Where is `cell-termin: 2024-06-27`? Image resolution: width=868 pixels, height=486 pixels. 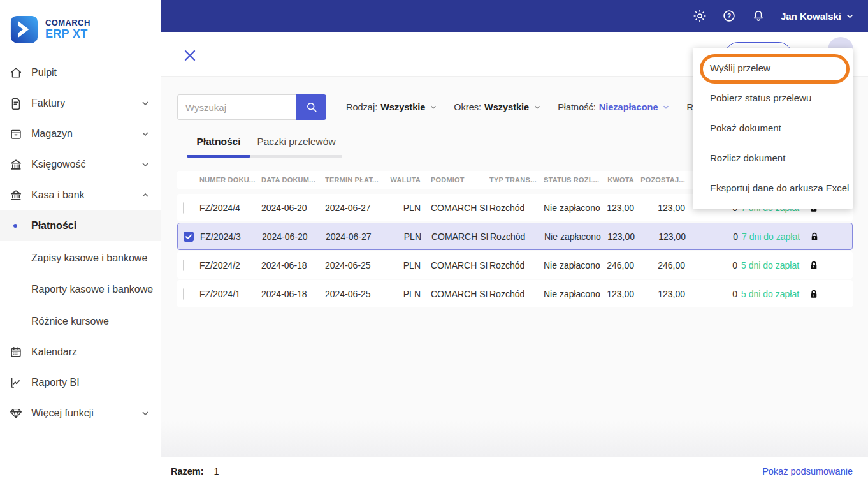 cell-termin: 2024-06-27 is located at coordinates (356, 208).